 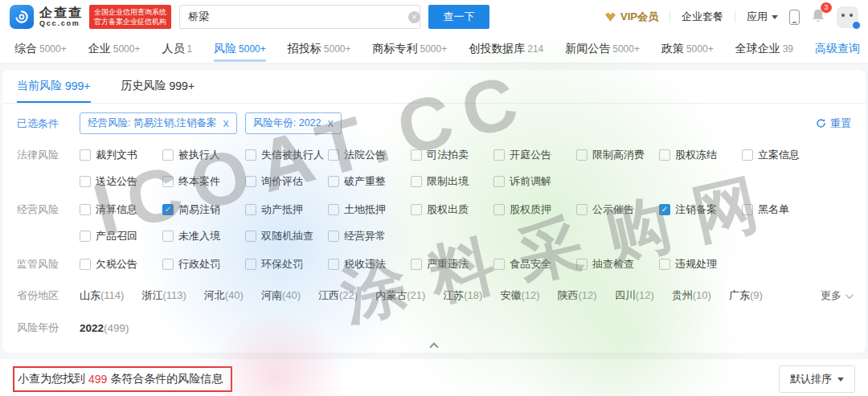 I want to click on filter-option-注销备案: ✓注销备案, so click(x=701, y=210).